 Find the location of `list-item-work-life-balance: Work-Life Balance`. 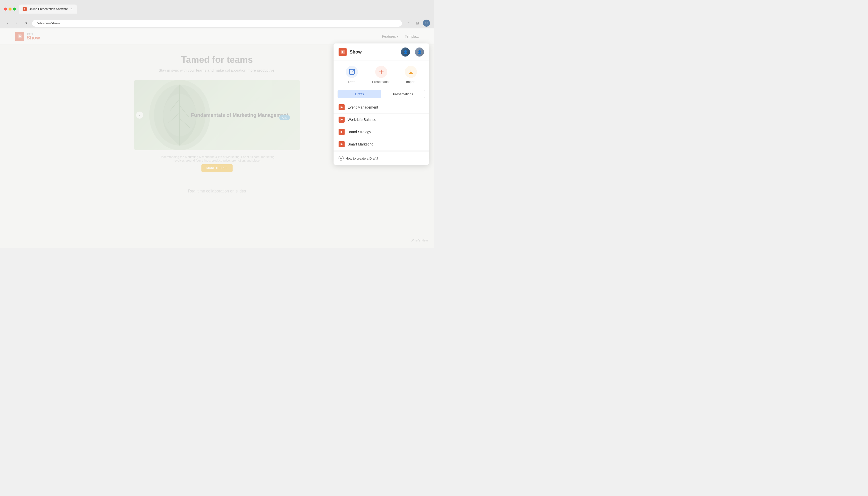

list-item-work-life-balance: Work-Life Balance is located at coordinates (381, 120).